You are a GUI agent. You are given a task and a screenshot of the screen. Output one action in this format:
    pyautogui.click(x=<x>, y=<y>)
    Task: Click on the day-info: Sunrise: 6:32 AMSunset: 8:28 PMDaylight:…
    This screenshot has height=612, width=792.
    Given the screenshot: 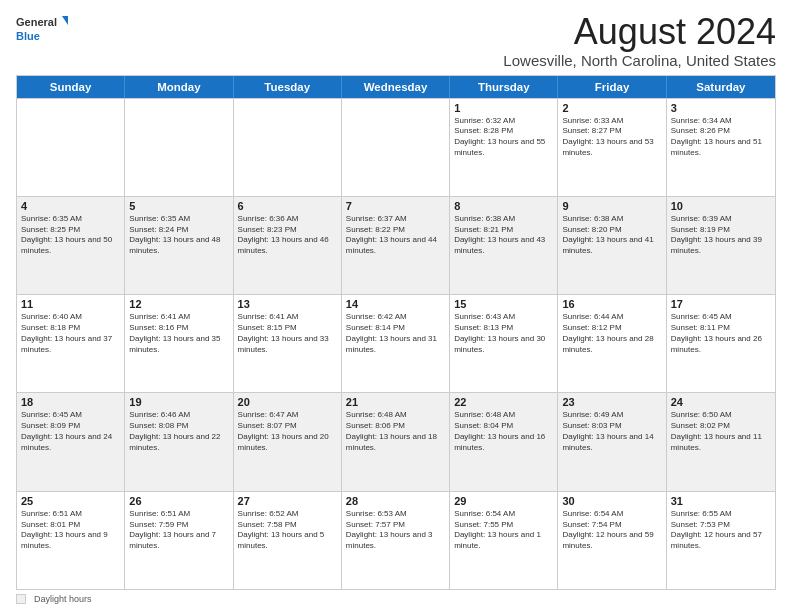 What is the action you would take?
    pyautogui.click(x=504, y=138)
    